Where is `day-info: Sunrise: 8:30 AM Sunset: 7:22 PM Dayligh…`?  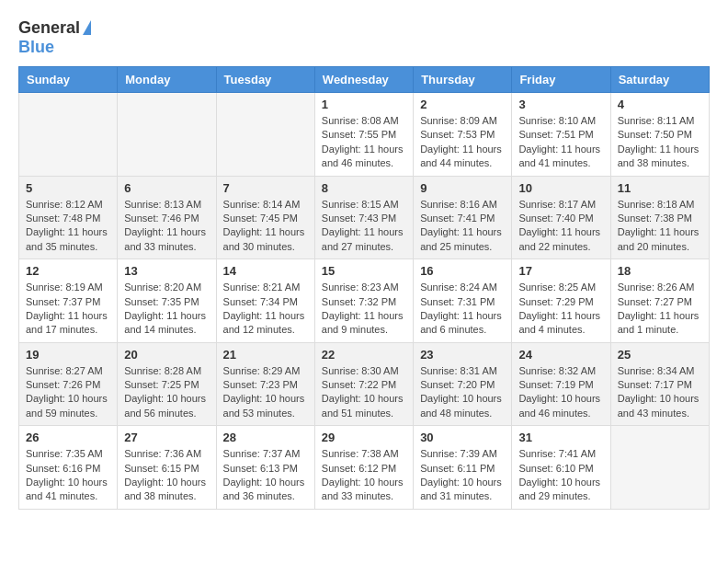 day-info: Sunrise: 8:30 AM Sunset: 7:22 PM Dayligh… is located at coordinates (364, 393).